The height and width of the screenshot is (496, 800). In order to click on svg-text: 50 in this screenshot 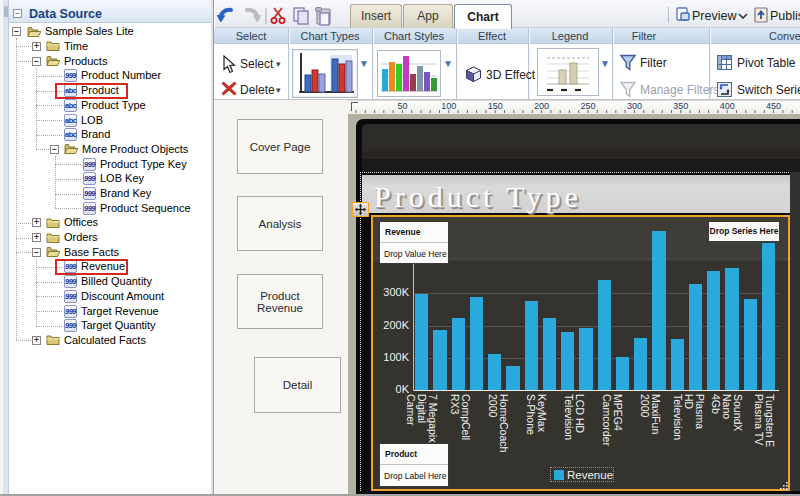, I will do `click(402, 106)`.